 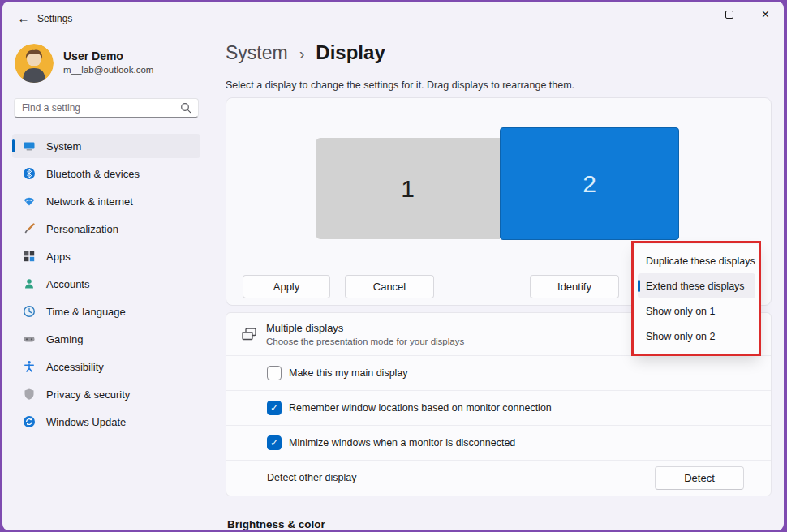 I want to click on sidebar-item-label: Accessibility, so click(x=75, y=367).